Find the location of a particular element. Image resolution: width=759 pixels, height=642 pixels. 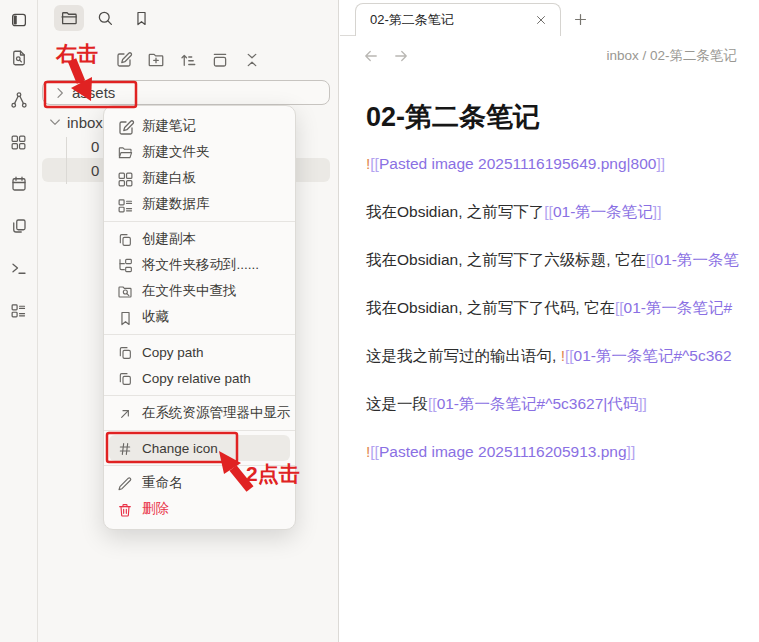

chevron-down-icon is located at coordinates (55, 122).